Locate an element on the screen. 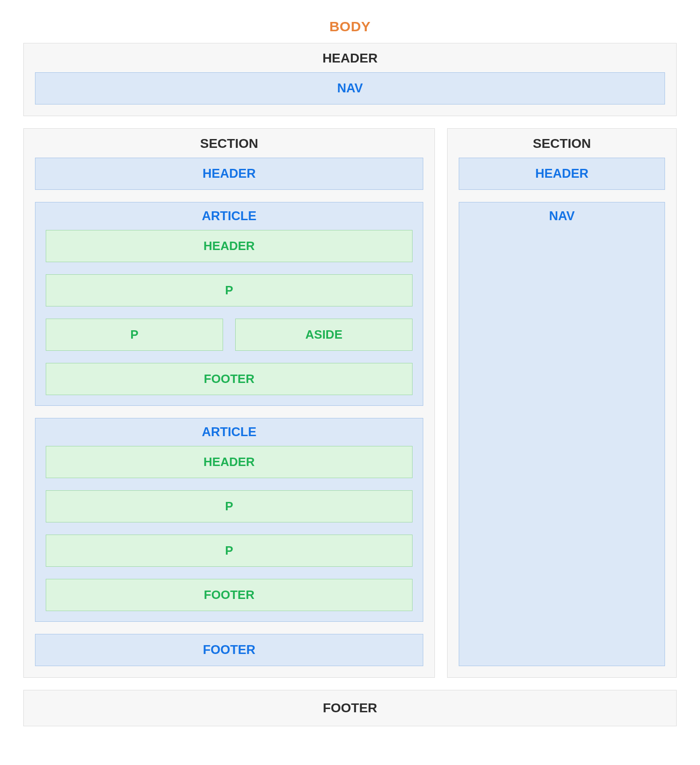 The width and height of the screenshot is (700, 765). article-1-footer-box: FOOTER is located at coordinates (229, 379).